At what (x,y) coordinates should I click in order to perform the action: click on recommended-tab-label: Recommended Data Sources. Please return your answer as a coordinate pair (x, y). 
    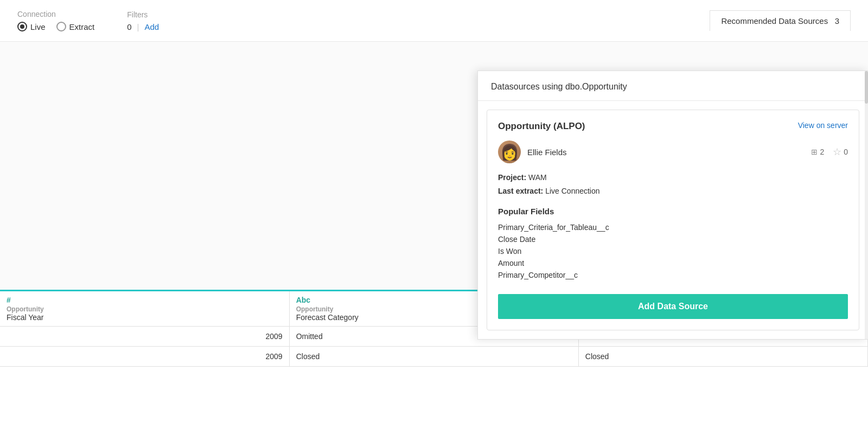
    Looking at the image, I should click on (775, 21).